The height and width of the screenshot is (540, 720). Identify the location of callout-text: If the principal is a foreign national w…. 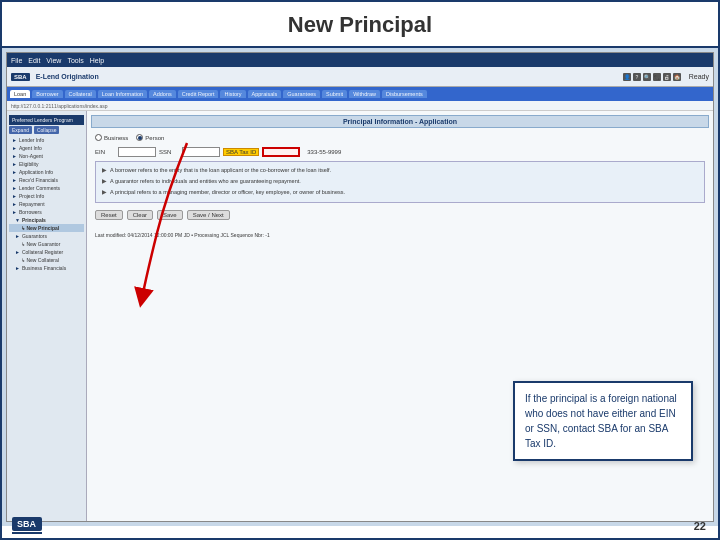
(601, 421).